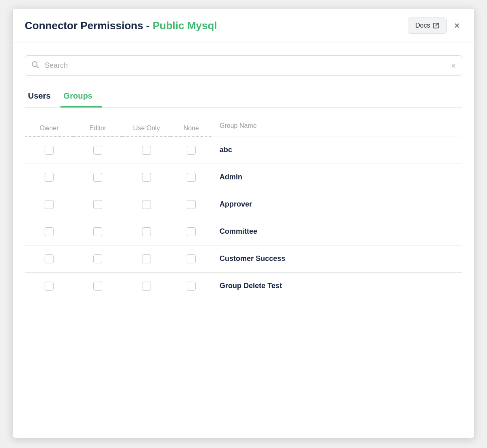  What do you see at coordinates (121, 26) in the screenshot?
I see `modal-title: Connector Permissions - Public Mysql` at bounding box center [121, 26].